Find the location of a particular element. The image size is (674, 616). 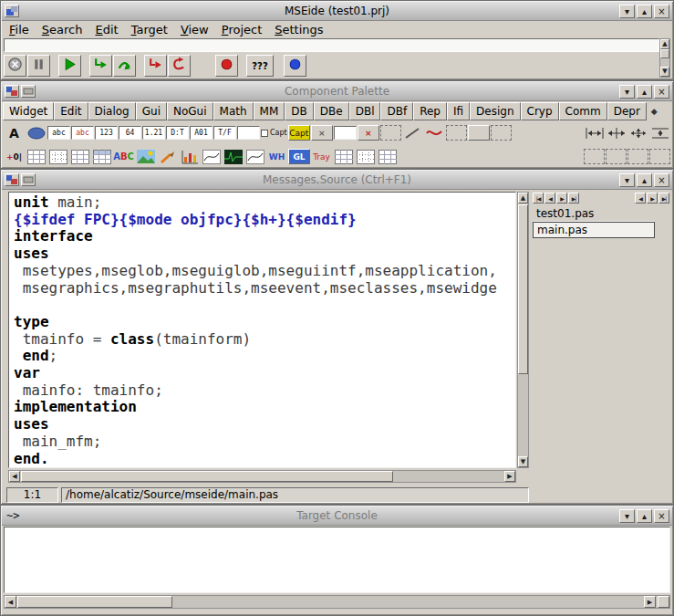

button-widget-icon: Capt is located at coordinates (299, 133).